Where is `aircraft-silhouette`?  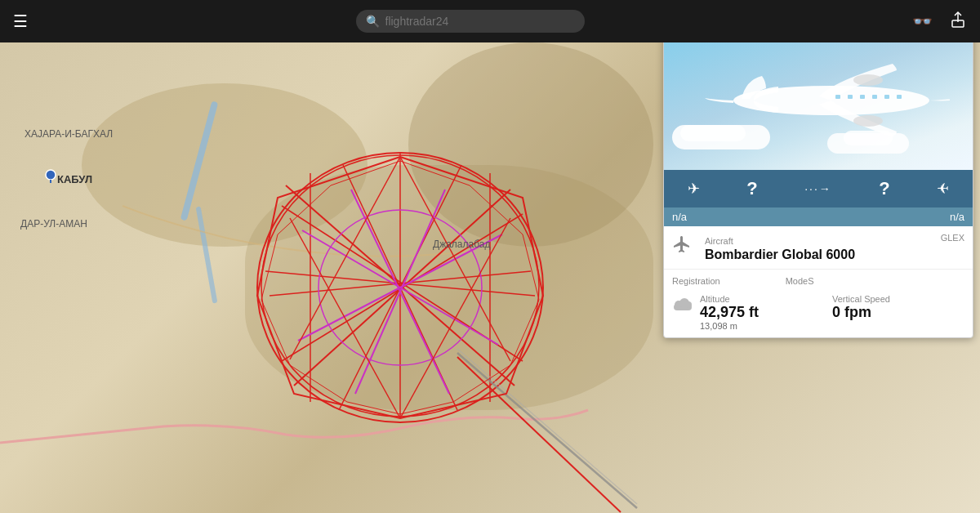 aircraft-silhouette is located at coordinates (819, 100).